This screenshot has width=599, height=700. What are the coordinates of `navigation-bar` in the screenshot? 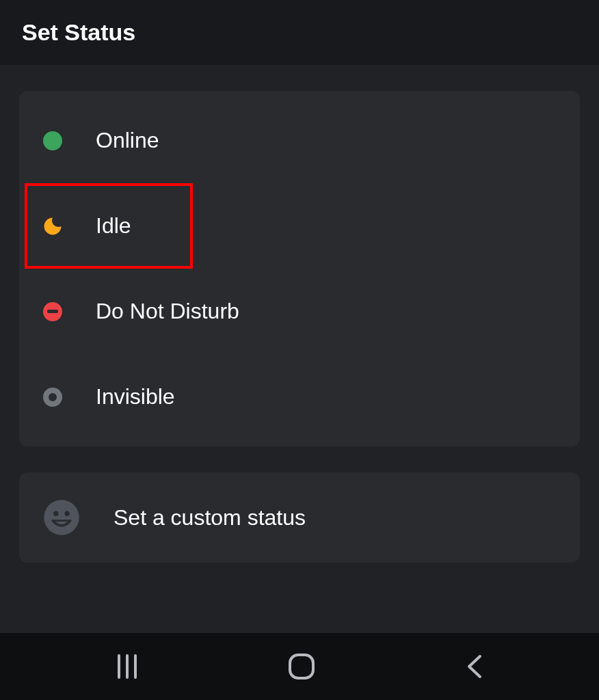 It's located at (300, 667).